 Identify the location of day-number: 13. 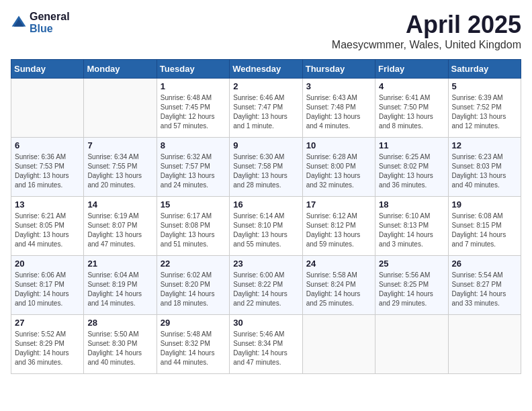
(47, 204).